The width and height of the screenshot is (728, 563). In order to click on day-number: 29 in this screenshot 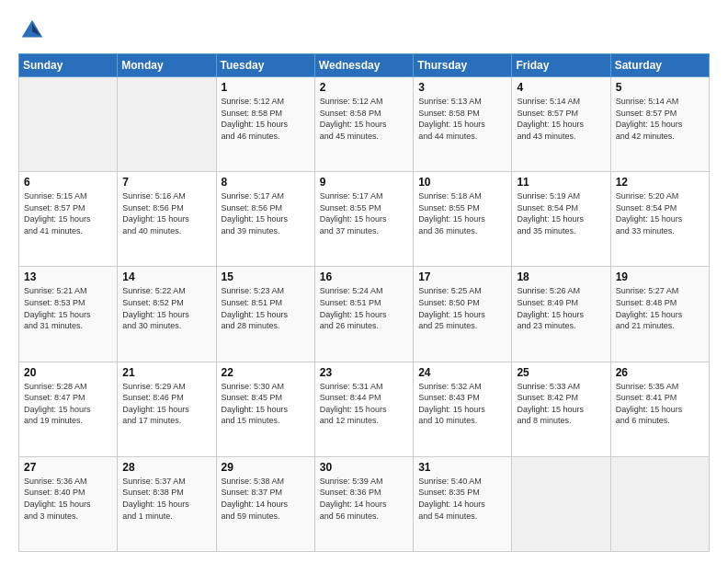, I will do `click(266, 467)`.